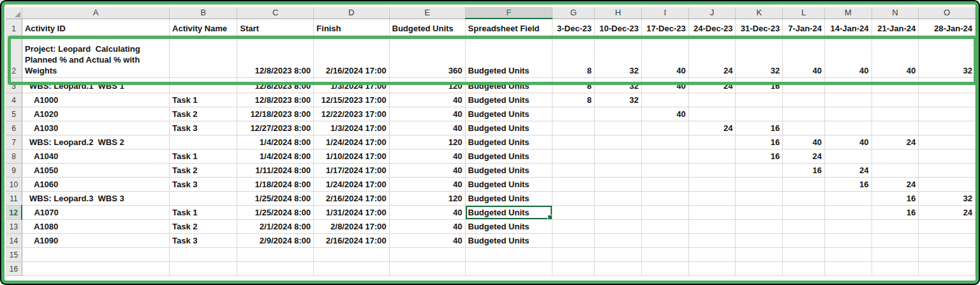 The width and height of the screenshot is (980, 285). Describe the element at coordinates (895, 100) in the screenshot. I see `cell-N4` at that location.